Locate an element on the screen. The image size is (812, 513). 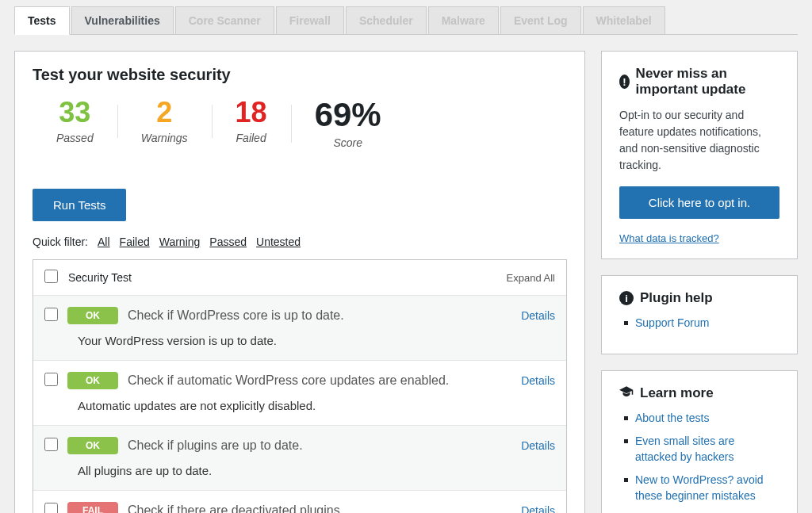
learn-link-beginner: New to WordPress? avoid these beginner m… is located at coordinates (699, 488).